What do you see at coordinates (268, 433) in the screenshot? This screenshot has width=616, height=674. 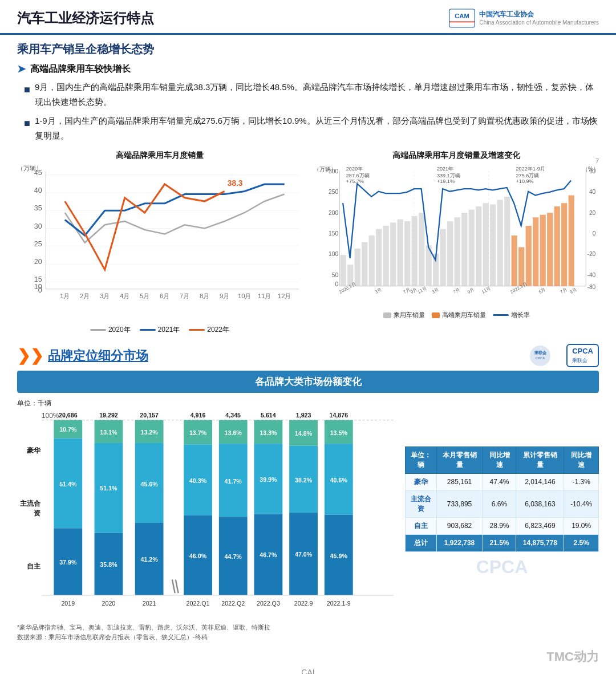 I see `svg-text: 13.3%` at bounding box center [268, 433].